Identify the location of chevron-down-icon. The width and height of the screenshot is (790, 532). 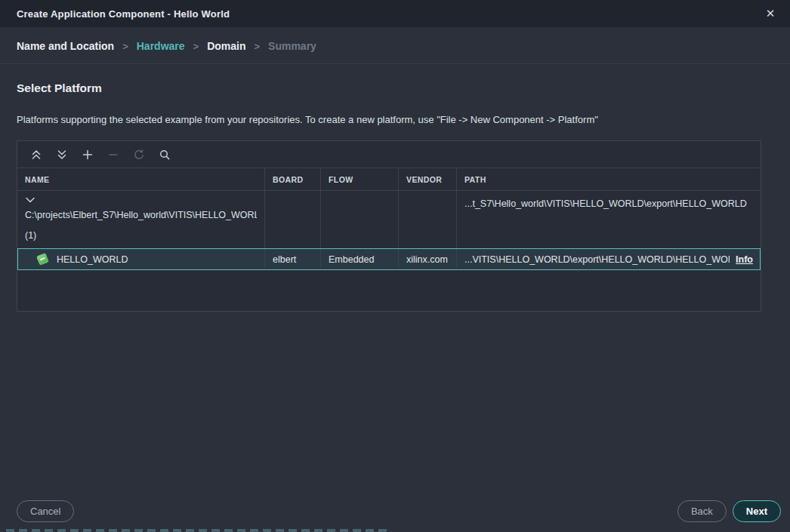
(30, 200).